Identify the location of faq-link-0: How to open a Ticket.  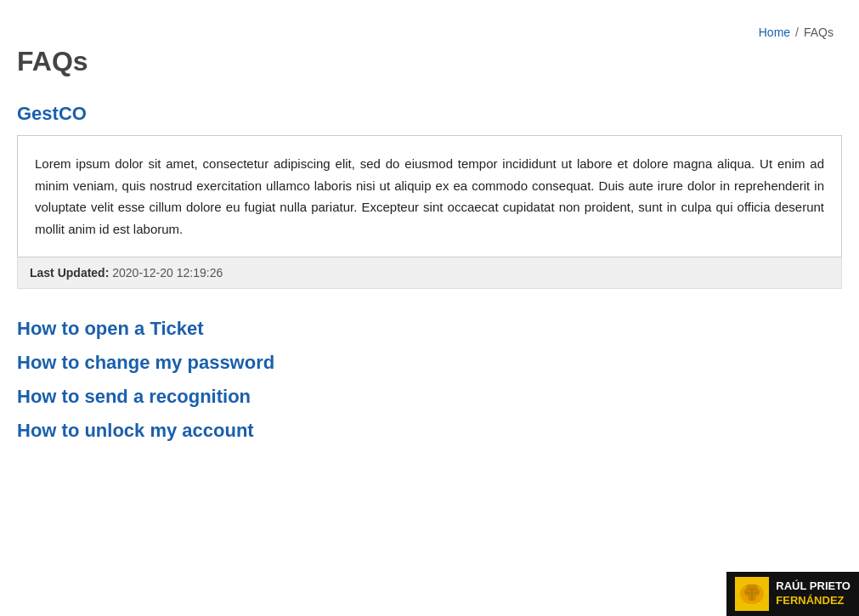
(430, 329).